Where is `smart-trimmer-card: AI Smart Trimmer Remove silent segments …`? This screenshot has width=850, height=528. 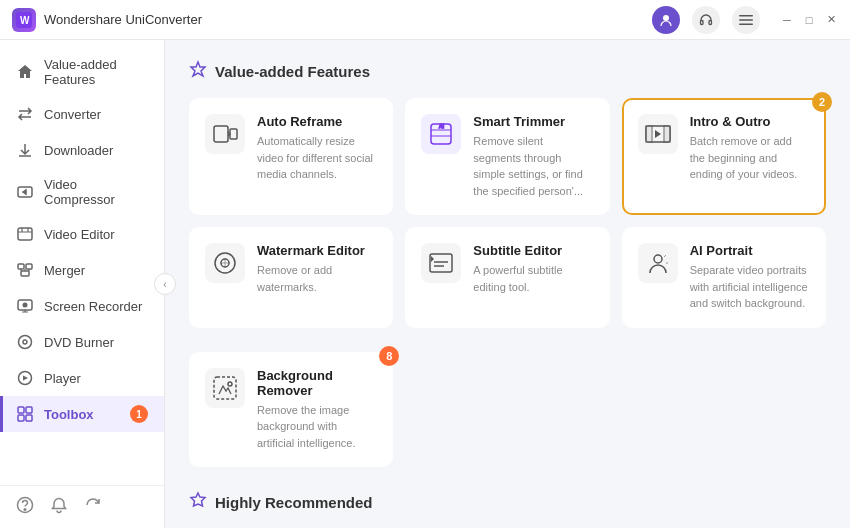 smart-trimmer-card: AI Smart Trimmer Remove silent segments … is located at coordinates (507, 156).